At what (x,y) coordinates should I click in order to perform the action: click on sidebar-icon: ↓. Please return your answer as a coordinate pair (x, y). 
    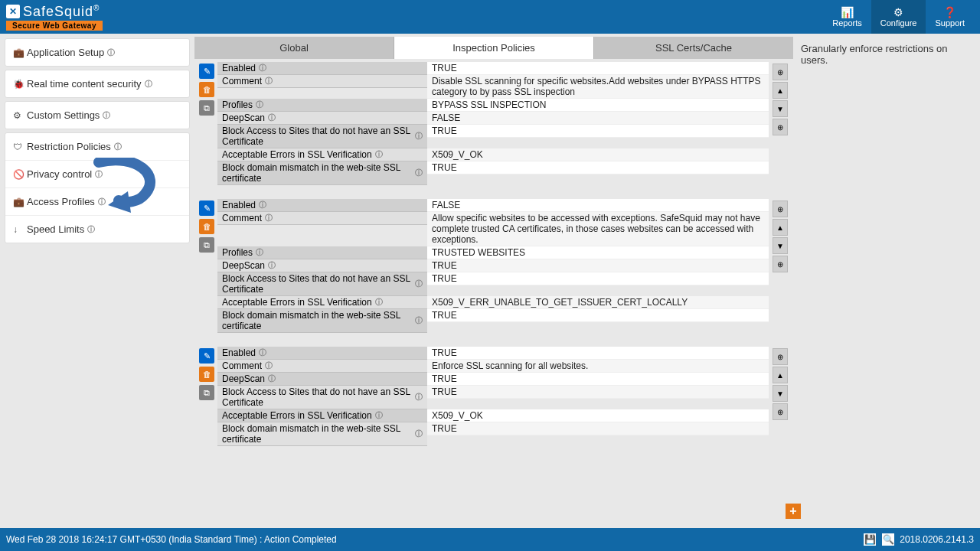
    Looking at the image, I should click on (20, 230).